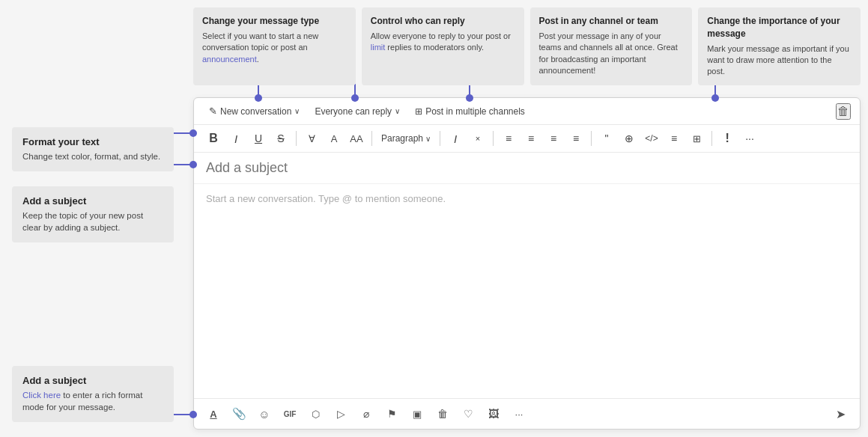  Describe the element at coordinates (42, 395) in the screenshot. I see `rich-format-link: Click here` at that location.